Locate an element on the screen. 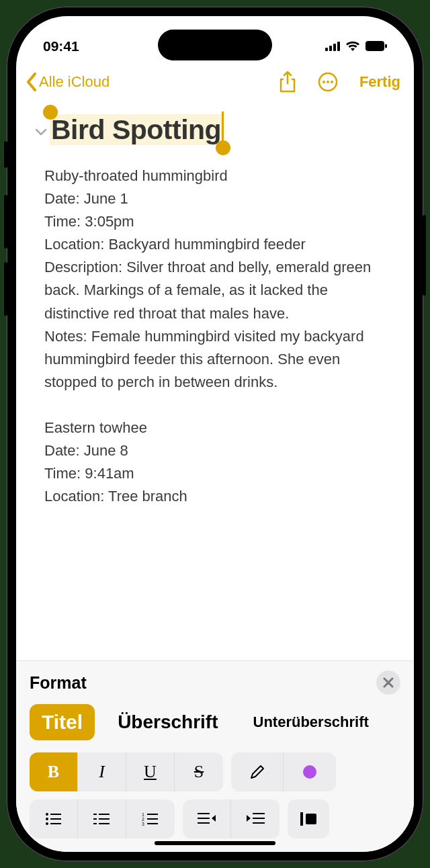  underline-button: U is located at coordinates (150, 772).